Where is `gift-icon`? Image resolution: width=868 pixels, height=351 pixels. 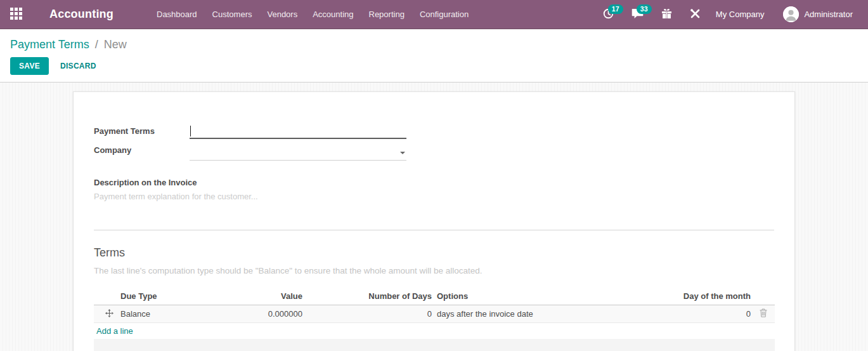 gift-icon is located at coordinates (667, 15).